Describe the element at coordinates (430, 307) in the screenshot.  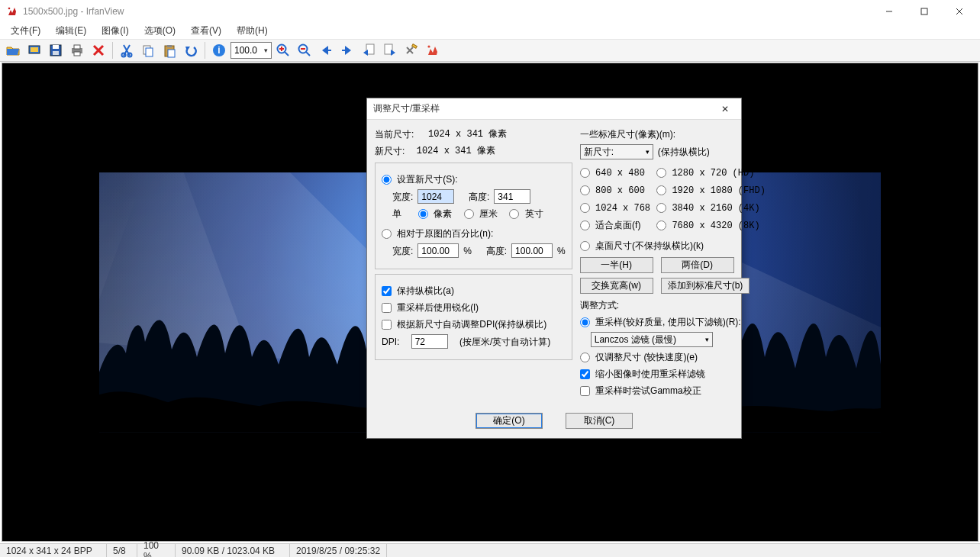
I see `sharpen-check: 重采样后使用锐化(l)` at that location.